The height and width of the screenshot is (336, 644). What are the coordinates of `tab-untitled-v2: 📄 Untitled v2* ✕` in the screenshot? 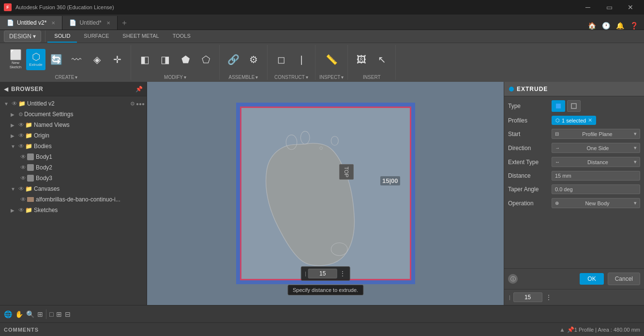 It's located at (31, 23).